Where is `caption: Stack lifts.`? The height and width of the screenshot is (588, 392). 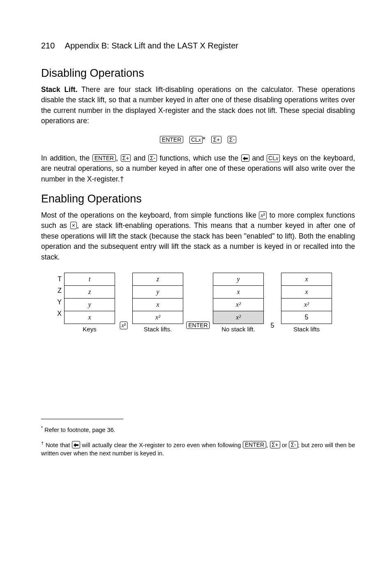 caption: Stack lifts. is located at coordinates (158, 329).